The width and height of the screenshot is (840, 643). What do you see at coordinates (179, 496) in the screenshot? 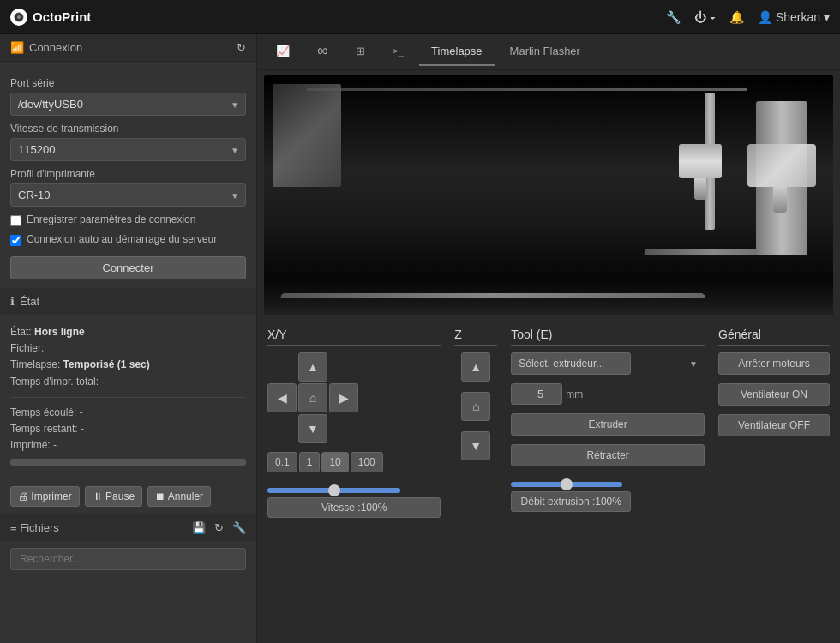
I see `annuler-button: ⏹ Annuler` at bounding box center [179, 496].